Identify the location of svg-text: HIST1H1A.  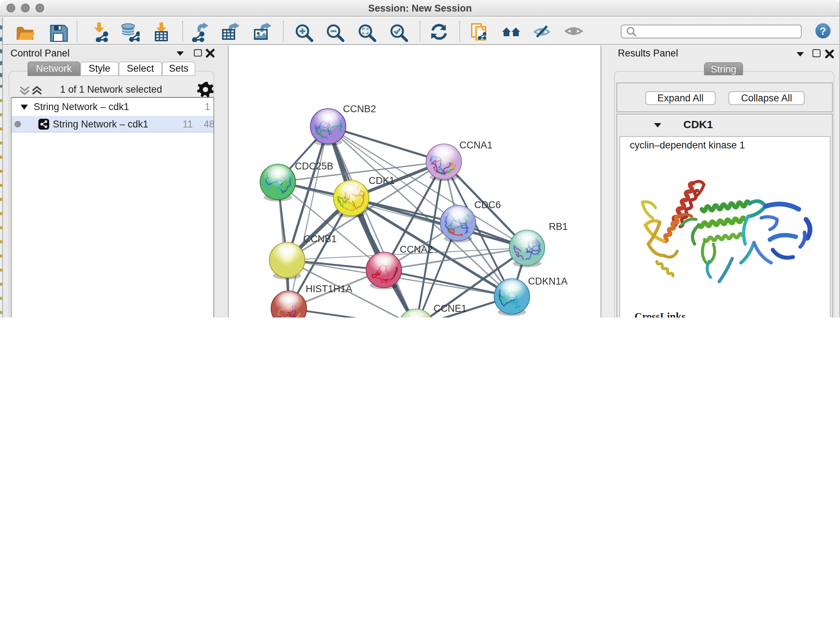
(329, 289).